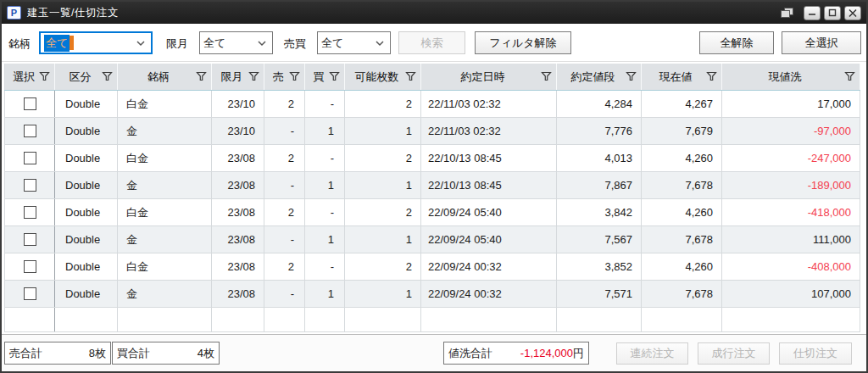  I want to click on table-row: Double金23/08-1122/09/24 00:327,5717,6781…, so click(432, 294).